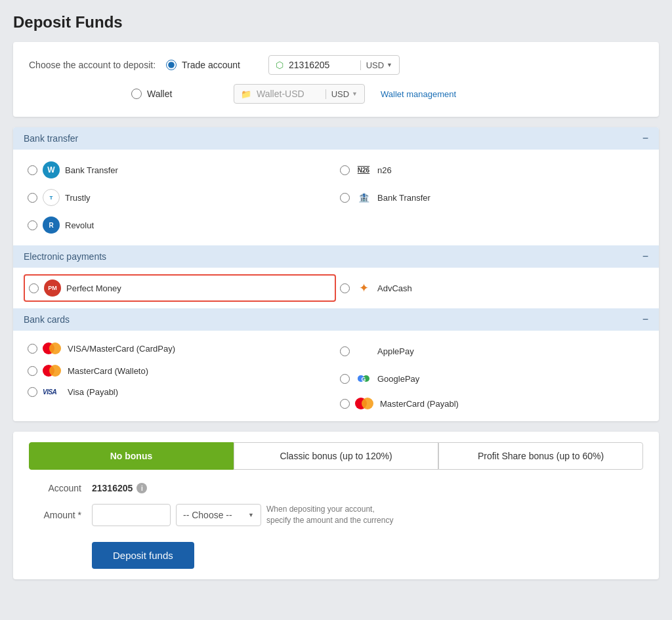 This screenshot has width=672, height=620. I want to click on payment-item-advcash: ✦ AdvCash, so click(492, 288).